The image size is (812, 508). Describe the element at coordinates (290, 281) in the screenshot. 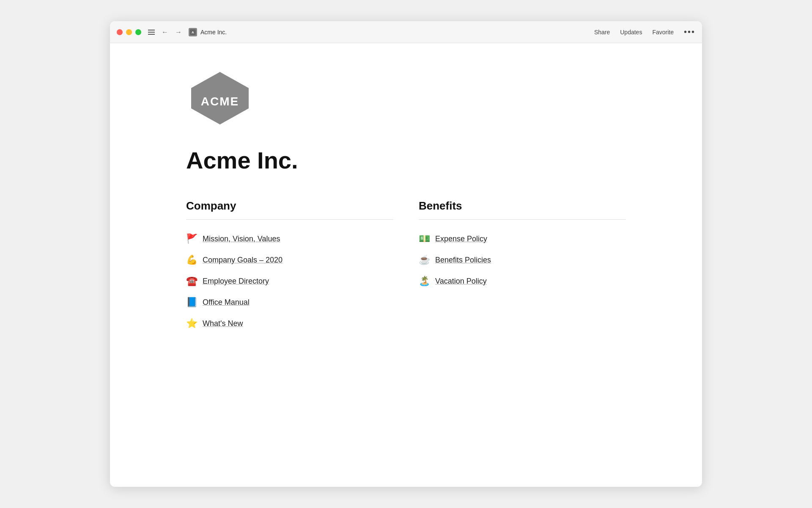

I see `company-list: 🚩 Mission, Vision, Values 💪 Company Goal…` at that location.